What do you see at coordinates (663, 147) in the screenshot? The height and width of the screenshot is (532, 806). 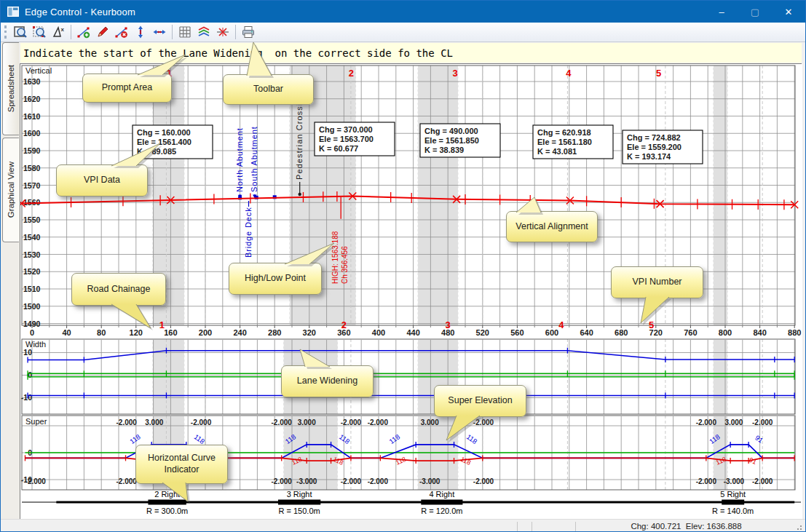 I see `vpi-data-box: Chg = 724.882Ele = 1559.200K = 193.174` at bounding box center [663, 147].